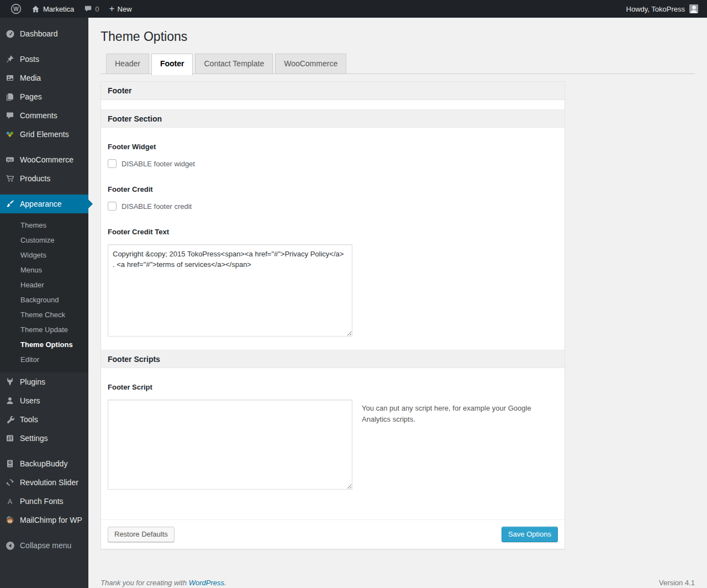  What do you see at coordinates (333, 105) in the screenshot?
I see `panel-spacer` at bounding box center [333, 105].